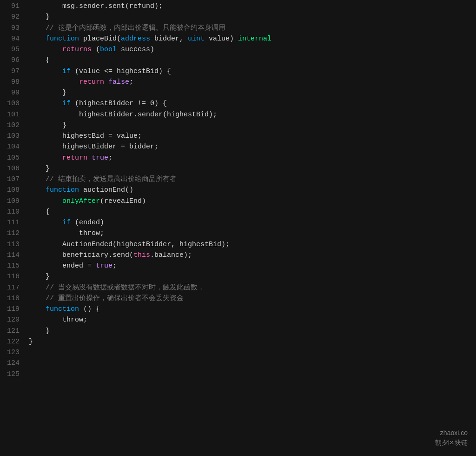 This screenshot has height=456, width=476. What do you see at coordinates (94, 147) in the screenshot?
I see `token: highestBidder = bidder;` at bounding box center [94, 147].